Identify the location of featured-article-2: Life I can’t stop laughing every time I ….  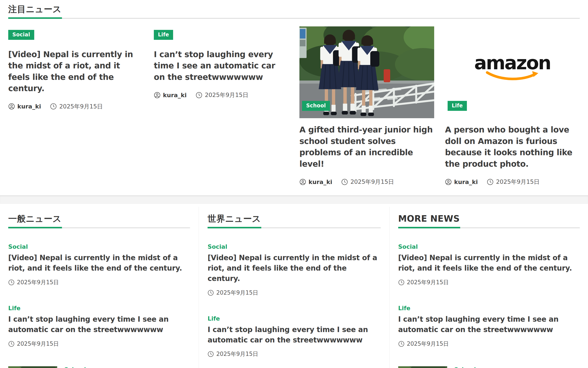
(221, 106).